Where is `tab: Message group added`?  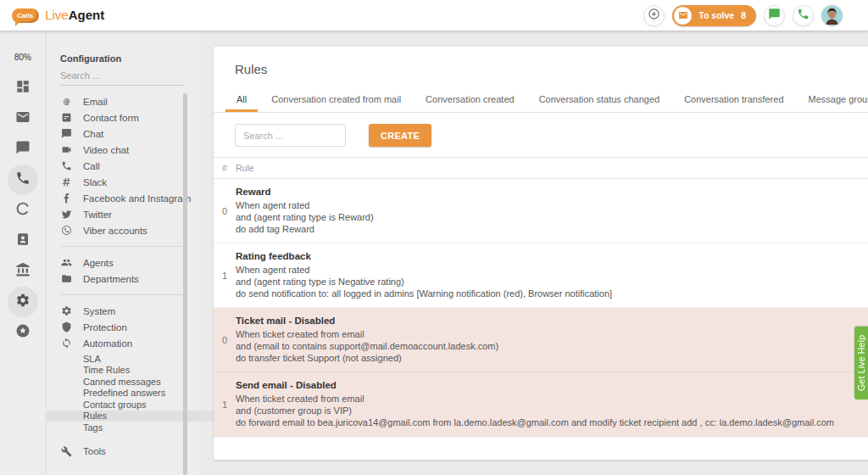
tab: Message group added is located at coordinates (837, 103).